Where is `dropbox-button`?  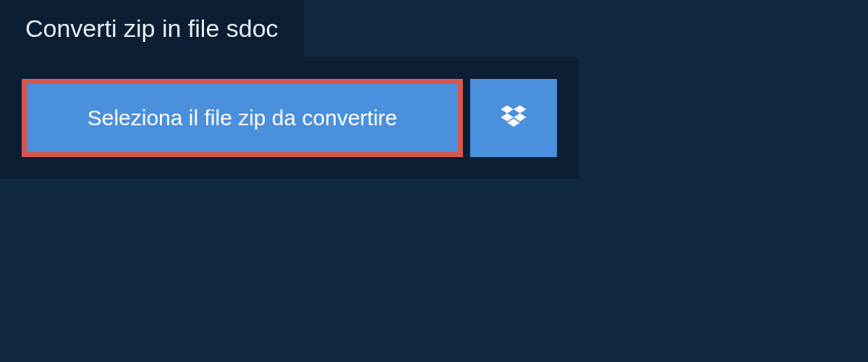 dropbox-button is located at coordinates (514, 118).